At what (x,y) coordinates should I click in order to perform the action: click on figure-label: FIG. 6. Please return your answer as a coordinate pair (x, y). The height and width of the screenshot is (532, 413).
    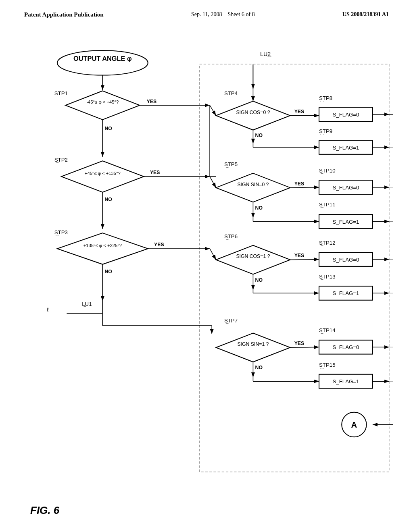
    Looking at the image, I should click on (45, 510).